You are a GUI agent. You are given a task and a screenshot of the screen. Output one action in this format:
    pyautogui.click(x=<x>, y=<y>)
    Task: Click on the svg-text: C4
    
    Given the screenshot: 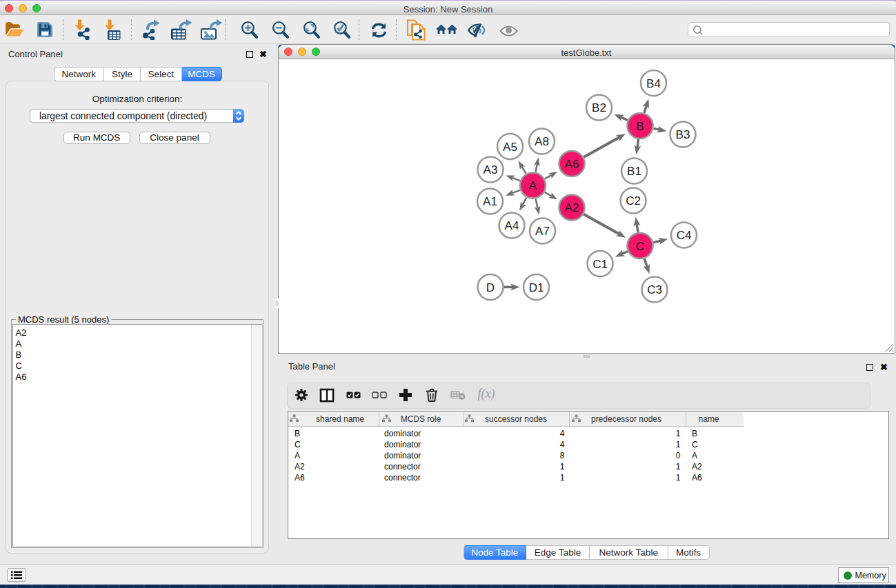 What is the action you would take?
    pyautogui.click(x=684, y=236)
    